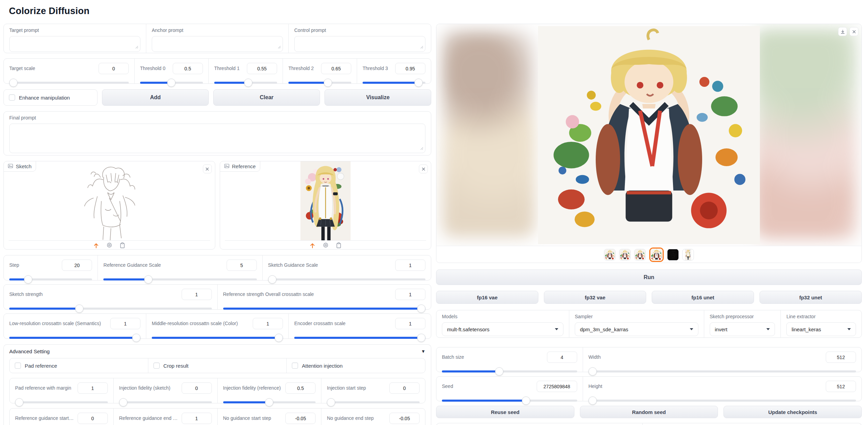 This screenshot has width=868, height=425. Describe the element at coordinates (93, 418) in the screenshot. I see `reference-guidance-start-step-input: 0` at that location.